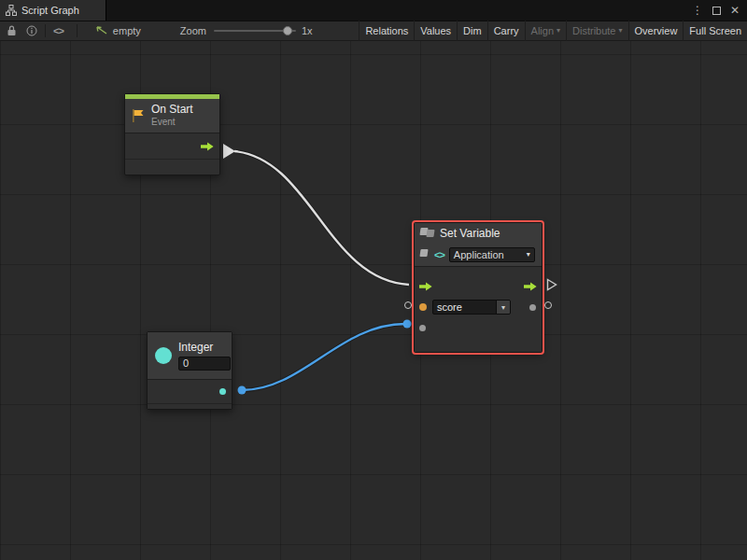 This screenshot has height=560, width=747. What do you see at coordinates (103, 31) in the screenshot?
I see `selection-arrow-icon` at bounding box center [103, 31].